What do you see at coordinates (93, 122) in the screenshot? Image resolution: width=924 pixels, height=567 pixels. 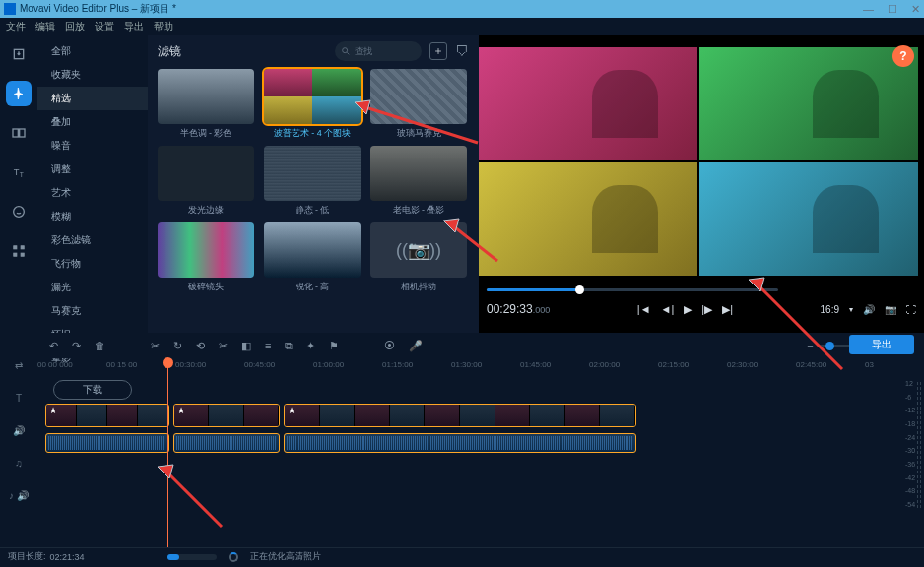 I see `cat-overlay: 叠加` at bounding box center [93, 122].